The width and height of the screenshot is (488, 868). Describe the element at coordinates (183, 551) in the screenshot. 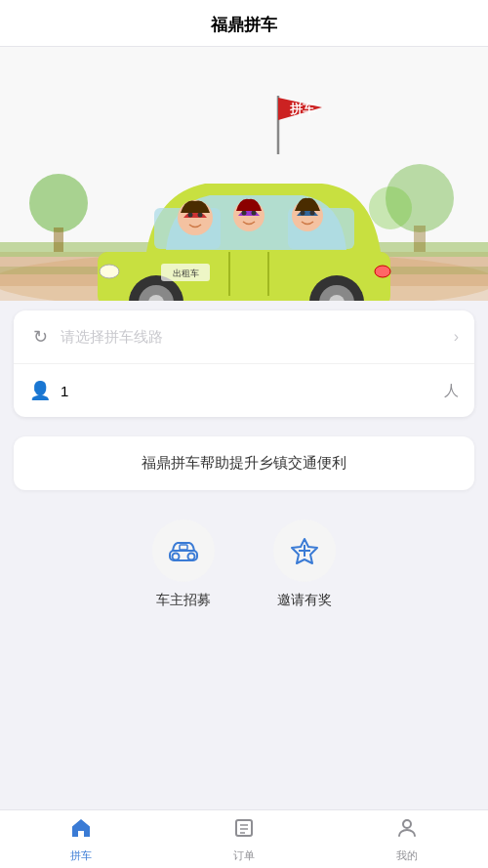

I see `recruit-icon-circle` at that location.